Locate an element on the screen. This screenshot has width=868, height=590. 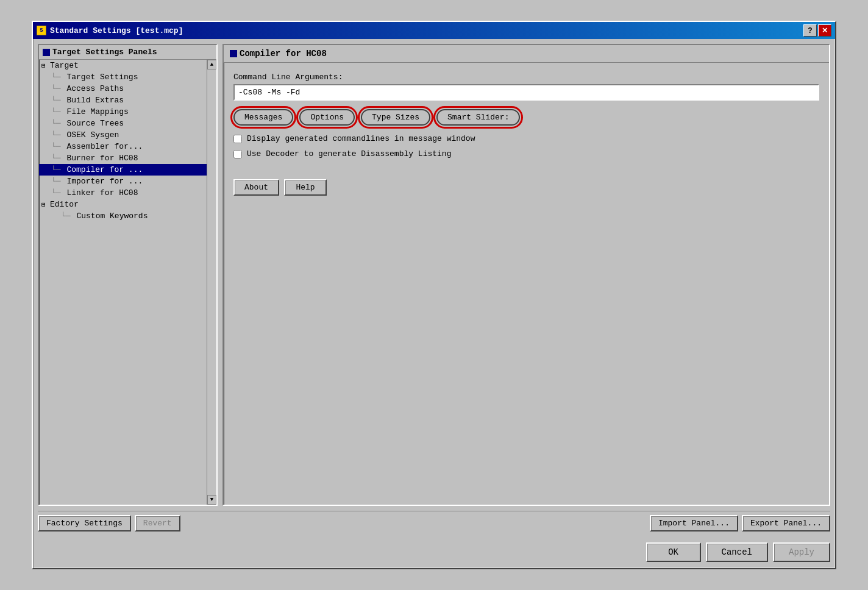
tree-area: ⊟ Target └─ Target Settings └─ Access Pa… is located at coordinates (123, 282).